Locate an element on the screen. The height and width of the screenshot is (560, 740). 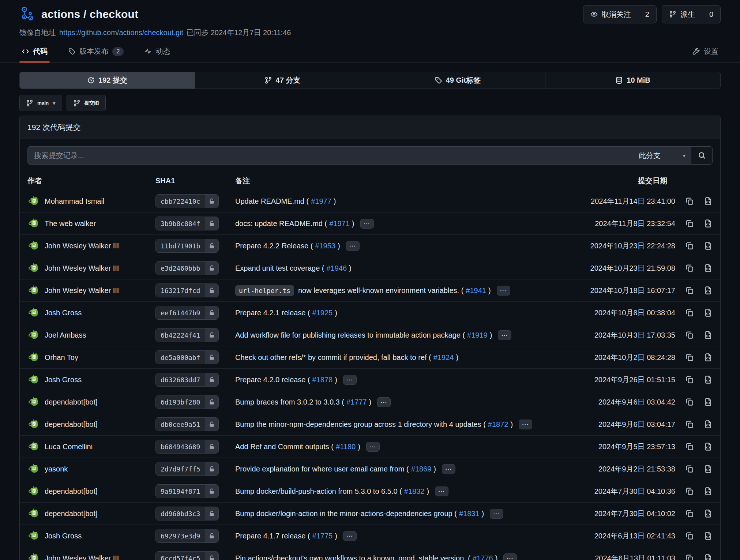
stats-commits: 192 提交 is located at coordinates (107, 80).